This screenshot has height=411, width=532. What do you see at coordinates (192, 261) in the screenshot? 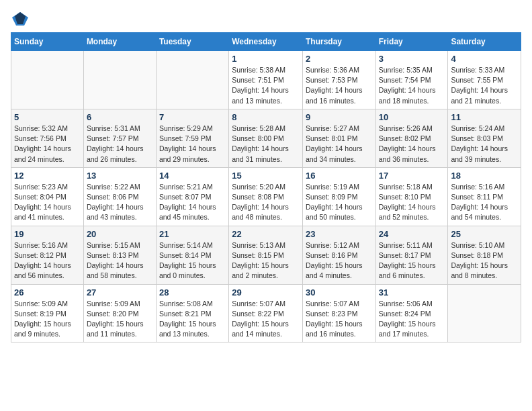
I see `day-info: Sunrise: 5:14 AM Sunset: 8:14 PM Dayligh…` at bounding box center [192, 261].